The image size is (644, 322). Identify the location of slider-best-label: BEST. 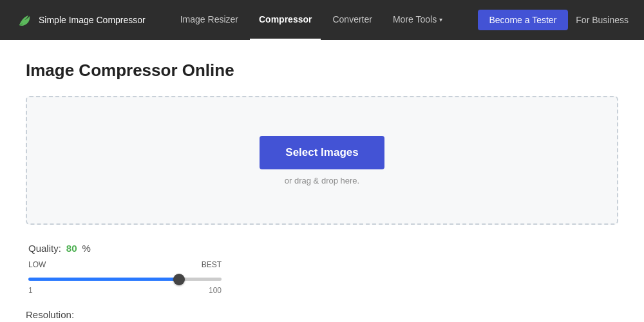
(211, 265).